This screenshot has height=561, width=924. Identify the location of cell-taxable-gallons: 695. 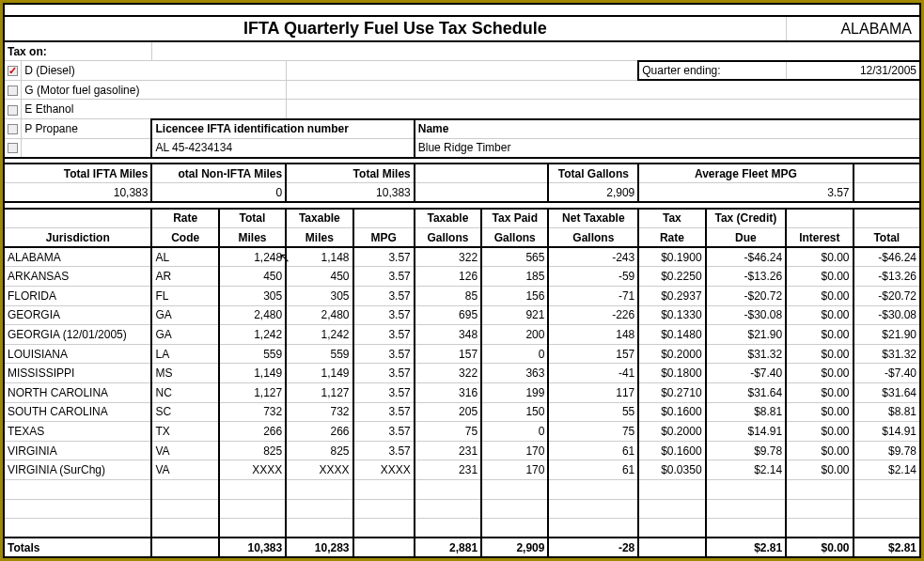
(447, 316).